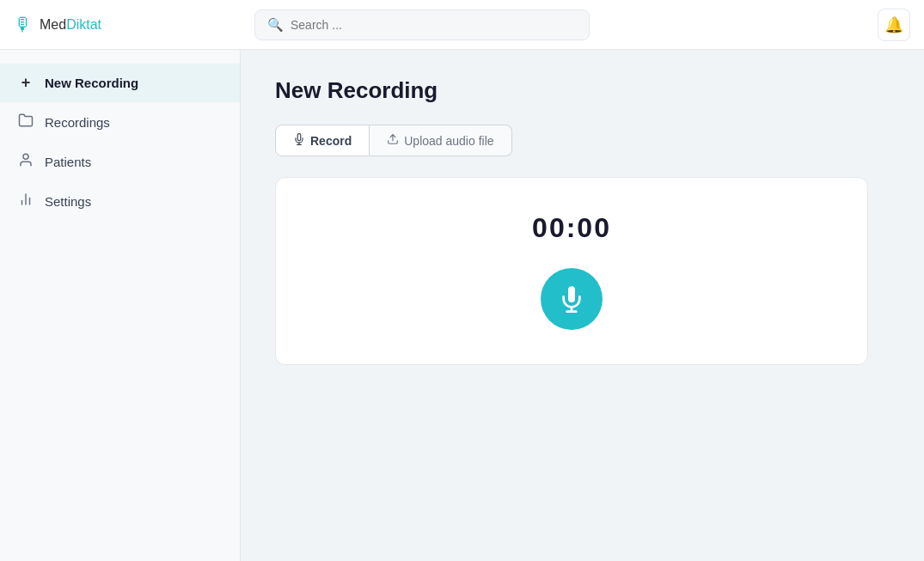 The width and height of the screenshot is (924, 561). I want to click on mic-tab-icon, so click(299, 141).